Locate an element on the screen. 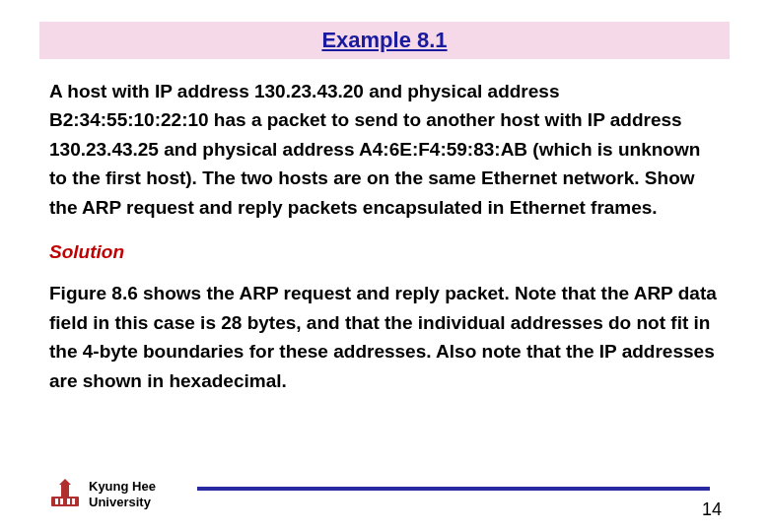 The width and height of the screenshot is (769, 532). title-bar: Example 8.1 is located at coordinates (384, 40).